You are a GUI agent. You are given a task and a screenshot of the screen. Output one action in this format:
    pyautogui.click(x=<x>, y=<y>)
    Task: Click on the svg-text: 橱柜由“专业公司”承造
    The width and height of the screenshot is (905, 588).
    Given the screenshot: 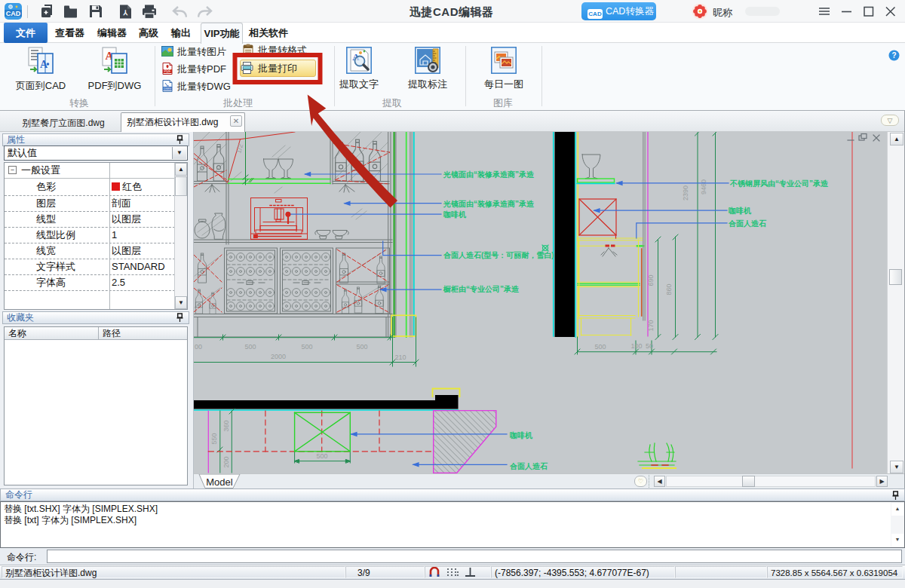 What is the action you would take?
    pyautogui.click(x=481, y=289)
    